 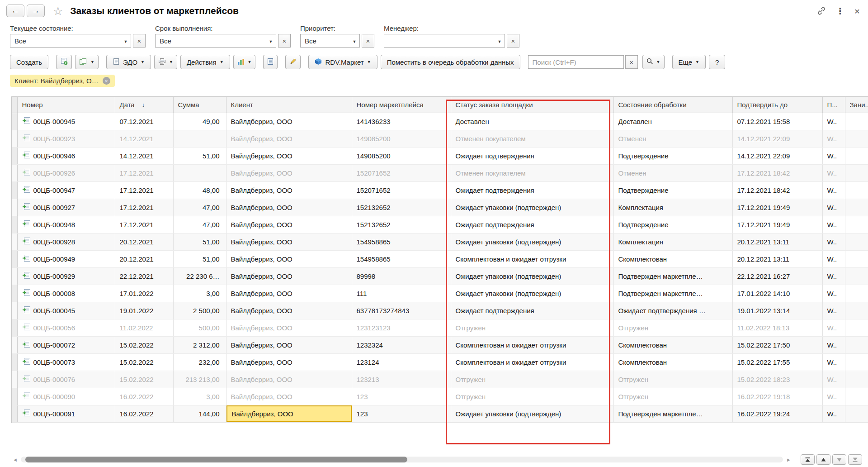 I want to click on cell-processing-state: Ожидает подтверждения …, so click(x=673, y=310).